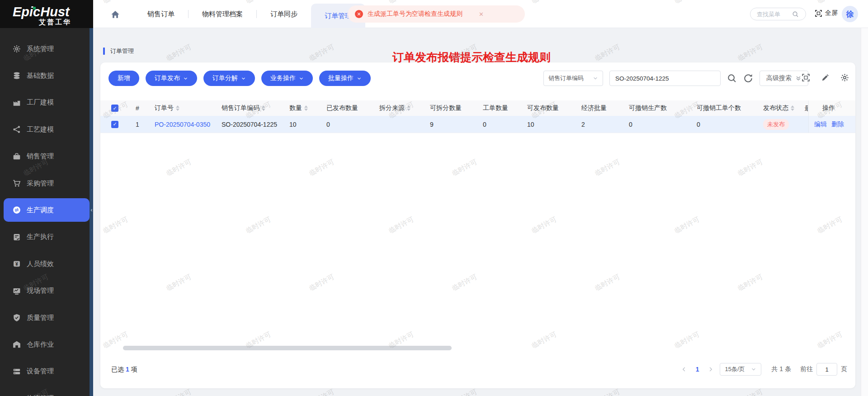 The image size is (868, 396). Describe the element at coordinates (303, 124) in the screenshot. I see `cell-quantity: 10` at that location.